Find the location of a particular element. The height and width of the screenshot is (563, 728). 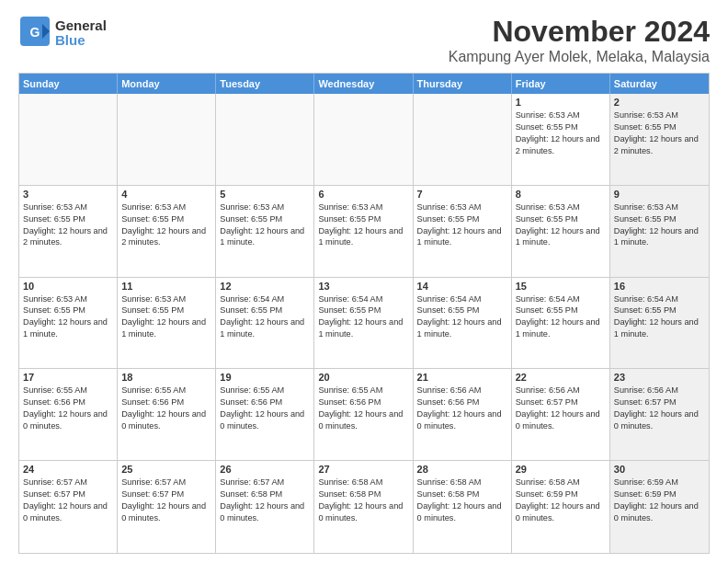

day-number: 27 is located at coordinates (363, 469).